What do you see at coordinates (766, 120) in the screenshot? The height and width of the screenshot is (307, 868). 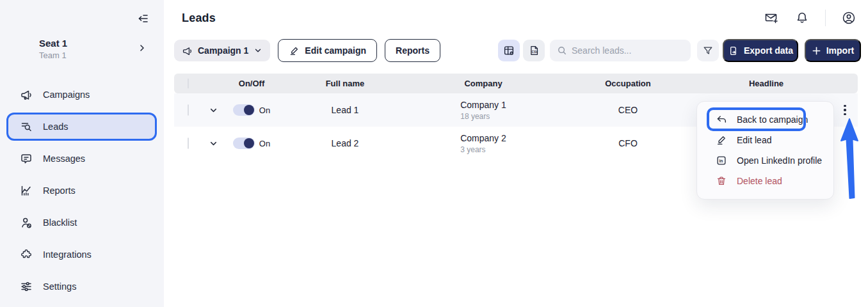 I see `menu-item-back-to-campaign: Back to campaign` at bounding box center [766, 120].